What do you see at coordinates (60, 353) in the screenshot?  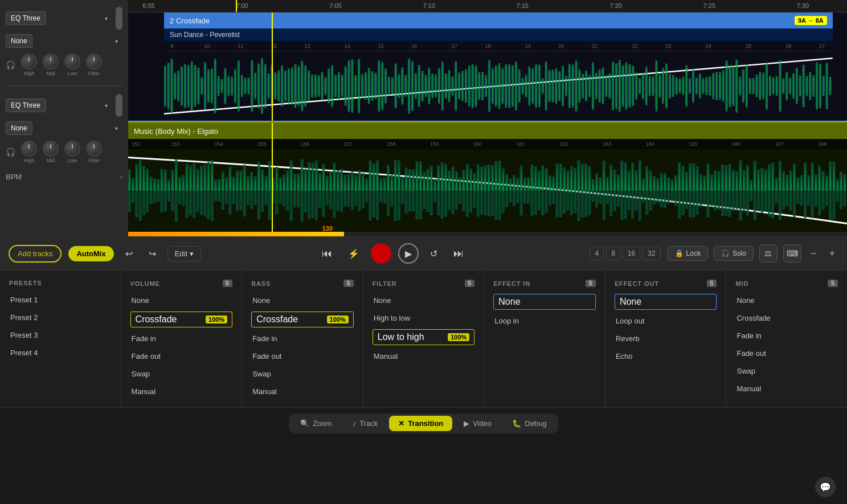 I see `preset4-item: Preset 4` at bounding box center [60, 353].